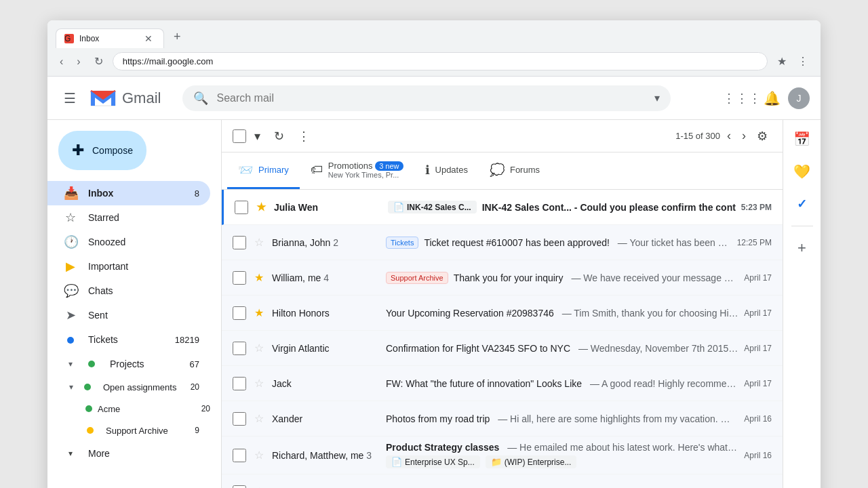 Image resolution: width=868 pixels, height=488 pixels. What do you see at coordinates (442, 447) in the screenshot?
I see `email-subject: Product Strategy classes` at bounding box center [442, 447].